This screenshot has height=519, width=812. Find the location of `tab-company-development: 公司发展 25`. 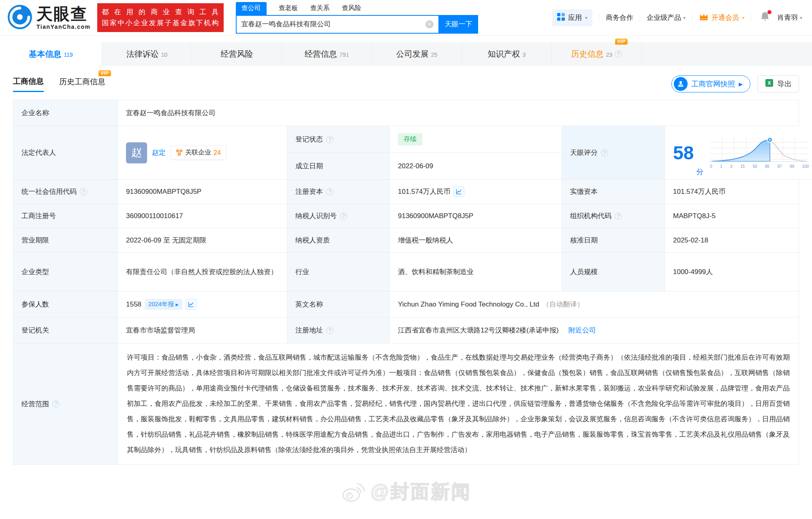

tab-company-development: 公司发展 25 is located at coordinates (417, 54).